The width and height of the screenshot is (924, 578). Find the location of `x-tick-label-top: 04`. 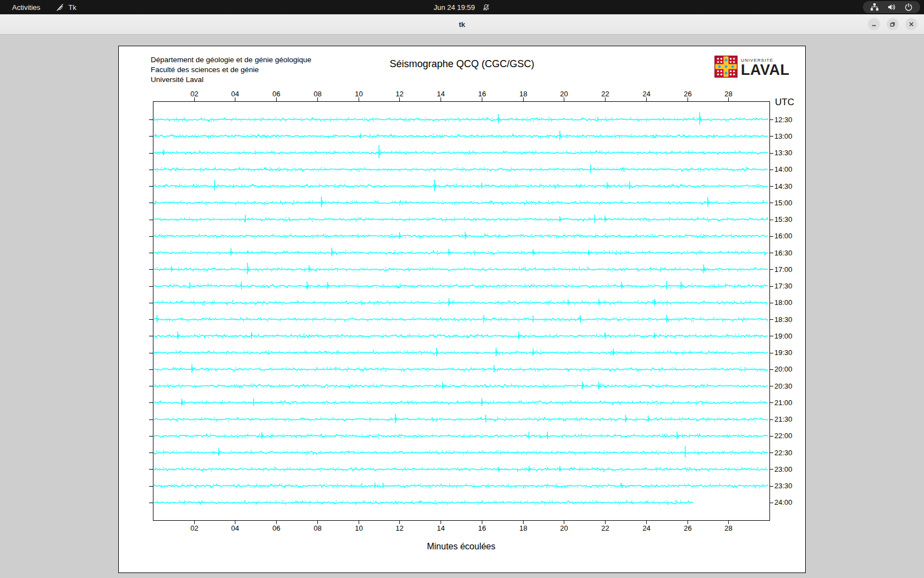

x-tick-label-top: 04 is located at coordinates (235, 94).